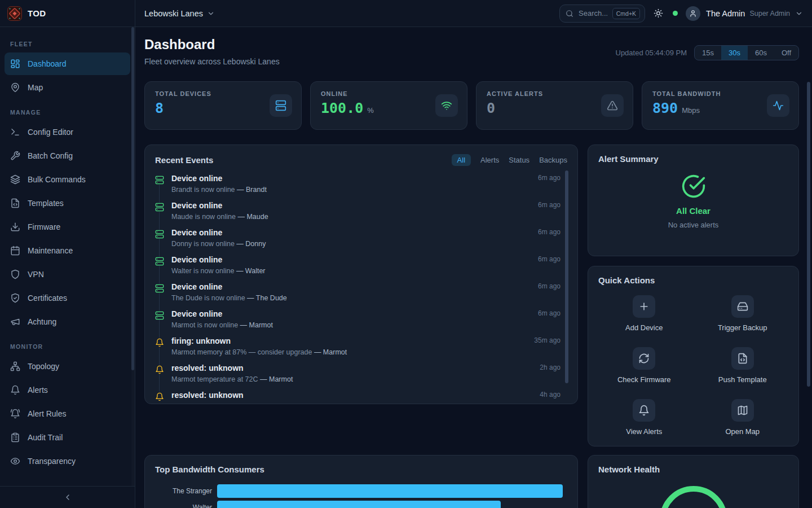 The height and width of the screenshot is (508, 812). Describe the element at coordinates (743, 314) in the screenshot. I see `quick-action-trigger-backup: Trigger Backup` at that location.